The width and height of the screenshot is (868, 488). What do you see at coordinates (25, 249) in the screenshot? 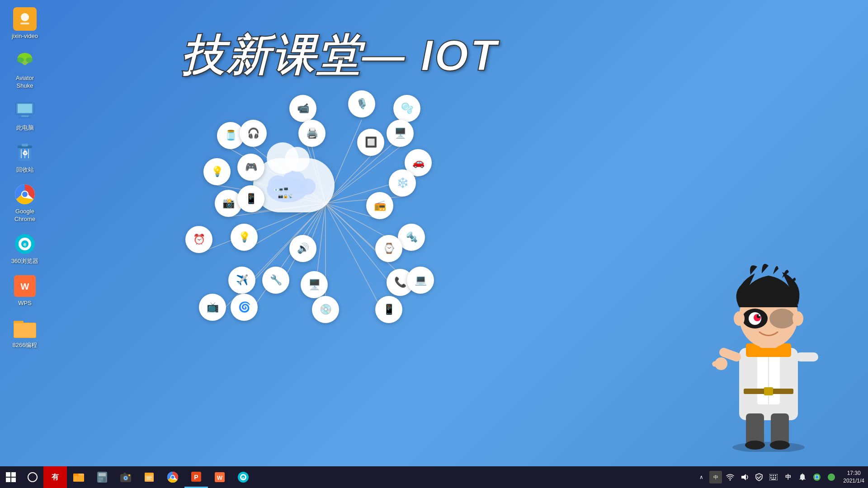
I see `desktop-icon-360-browser: e 360浏览器` at bounding box center [25, 249].